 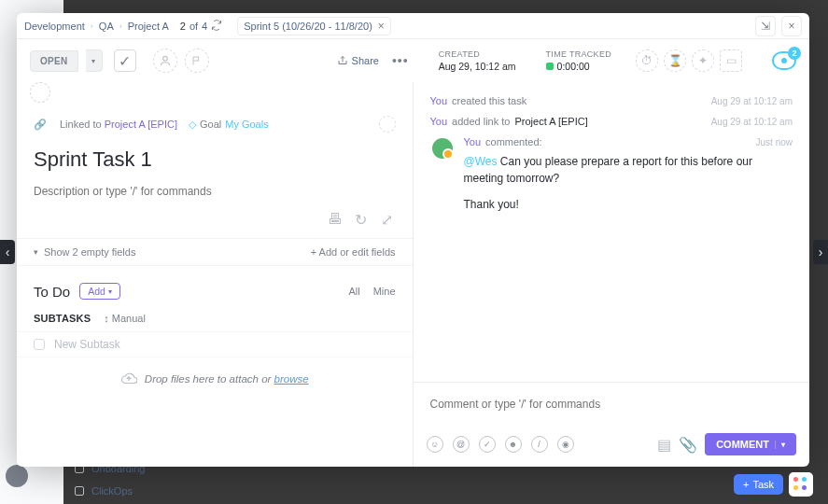 What do you see at coordinates (478, 54) in the screenshot?
I see `created-label: CREATED` at bounding box center [478, 54].